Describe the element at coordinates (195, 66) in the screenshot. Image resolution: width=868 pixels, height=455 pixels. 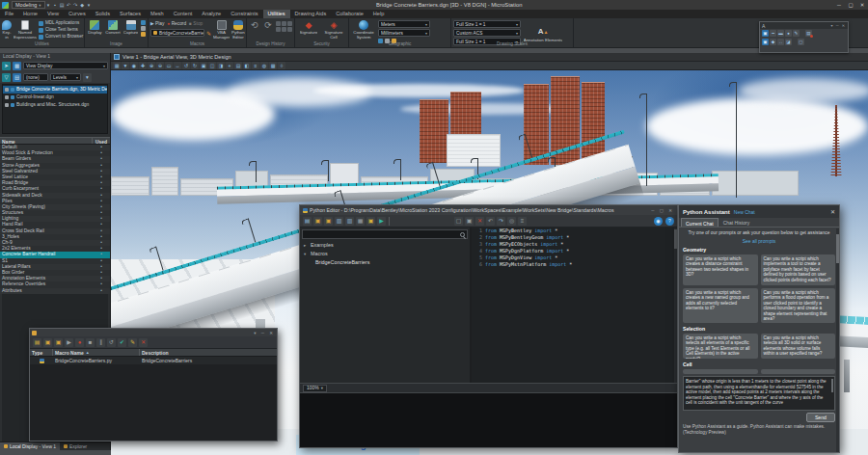
I see `view-tool-icon: ↻` at that location.